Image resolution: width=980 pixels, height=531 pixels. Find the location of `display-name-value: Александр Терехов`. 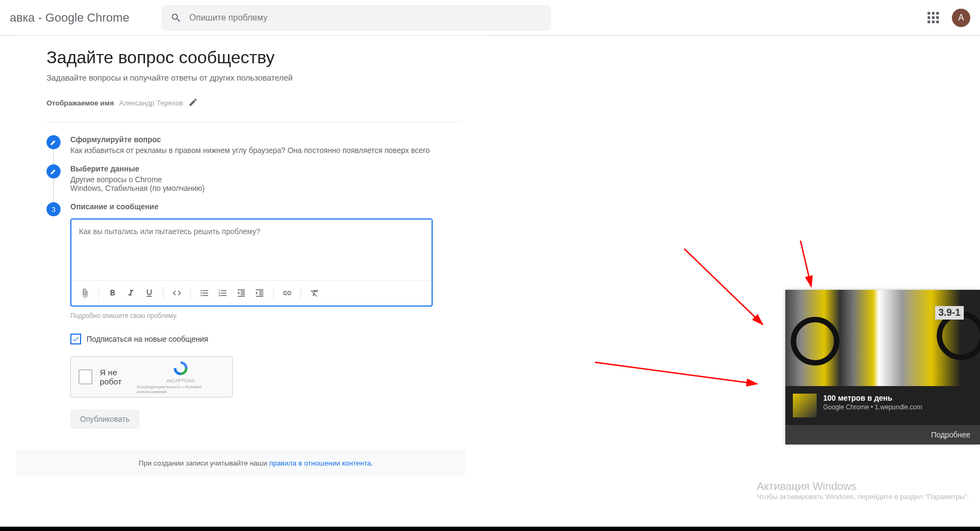

display-name-value: Александр Терехов is located at coordinates (151, 103).